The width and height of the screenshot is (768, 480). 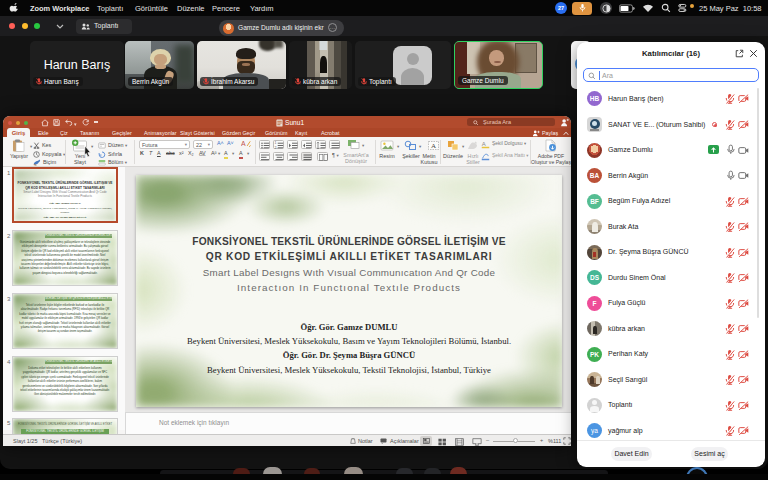 What do you see at coordinates (276, 143) in the screenshot?
I see `svg-text: 1` at bounding box center [276, 143].